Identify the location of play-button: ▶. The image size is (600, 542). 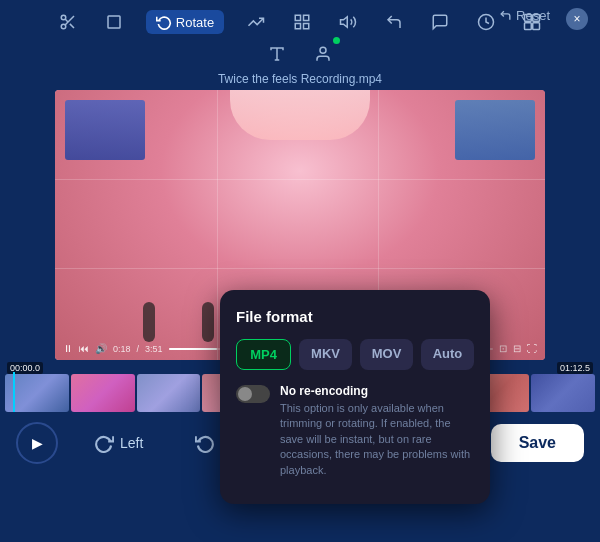
(37, 443).